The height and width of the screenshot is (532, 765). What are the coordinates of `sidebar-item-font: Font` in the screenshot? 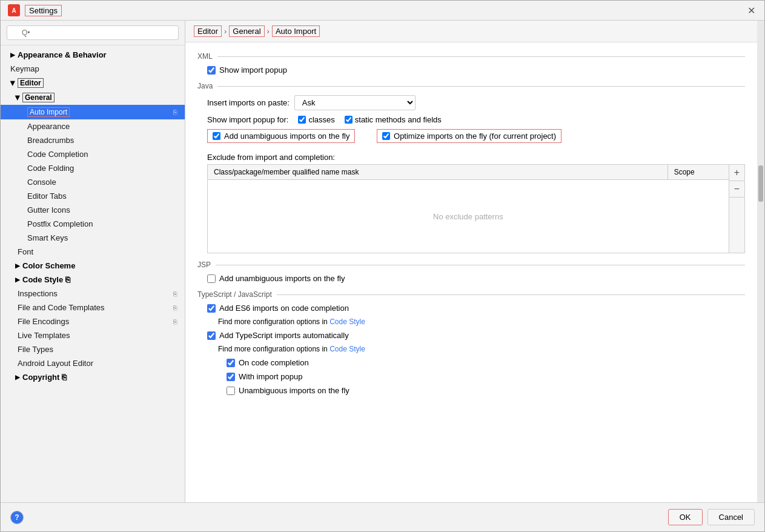 It's located at (93, 252).